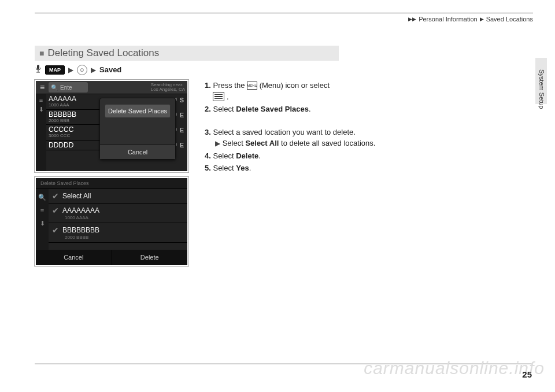  I want to click on screen2-title: Delete Saved Places, so click(112, 184).